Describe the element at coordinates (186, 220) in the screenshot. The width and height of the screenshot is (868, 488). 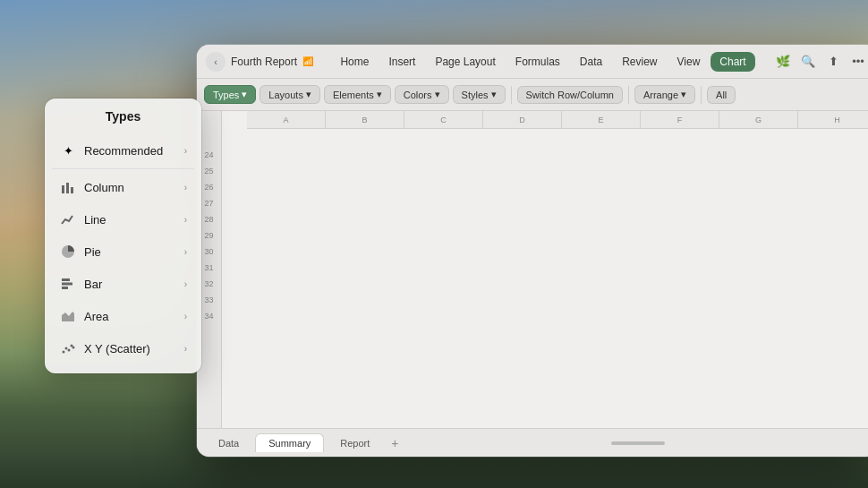
I see `line-chevron: ›` at that location.